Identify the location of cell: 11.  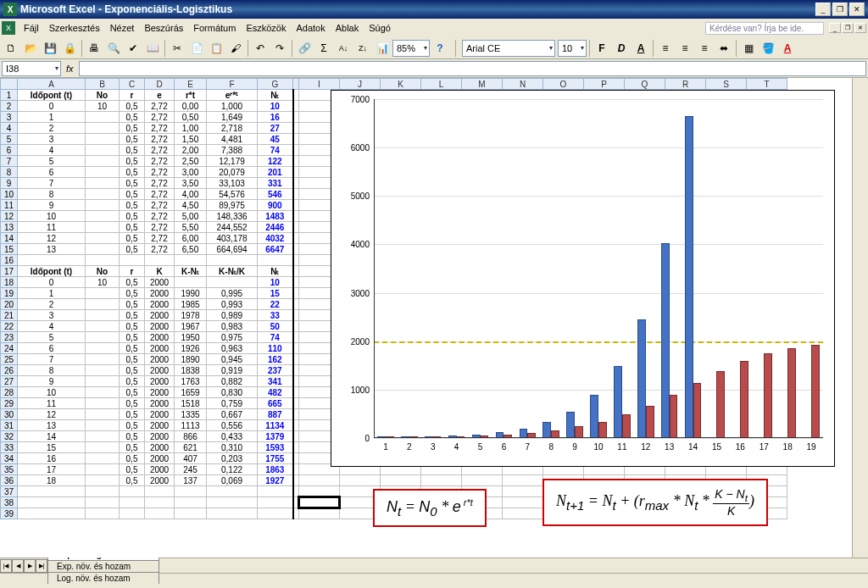
(52, 227).